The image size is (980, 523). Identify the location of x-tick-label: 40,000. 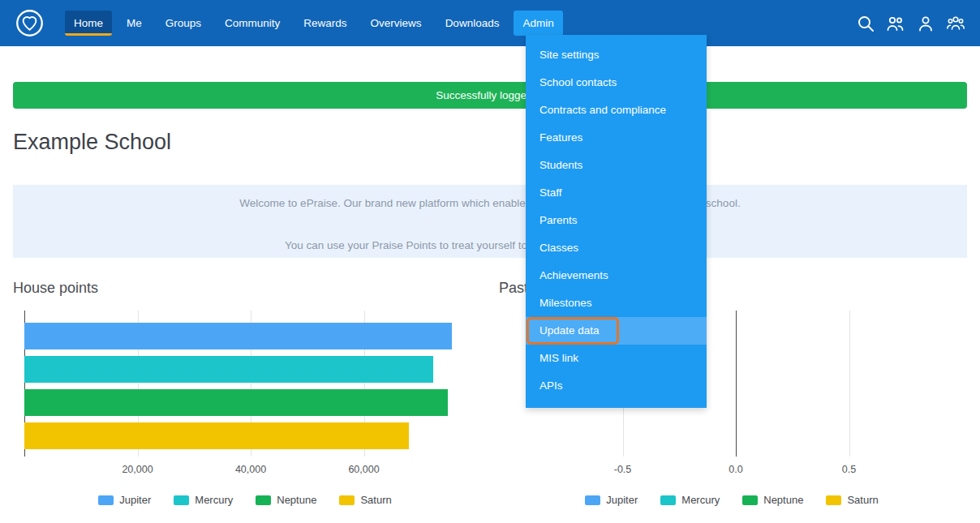
(251, 469).